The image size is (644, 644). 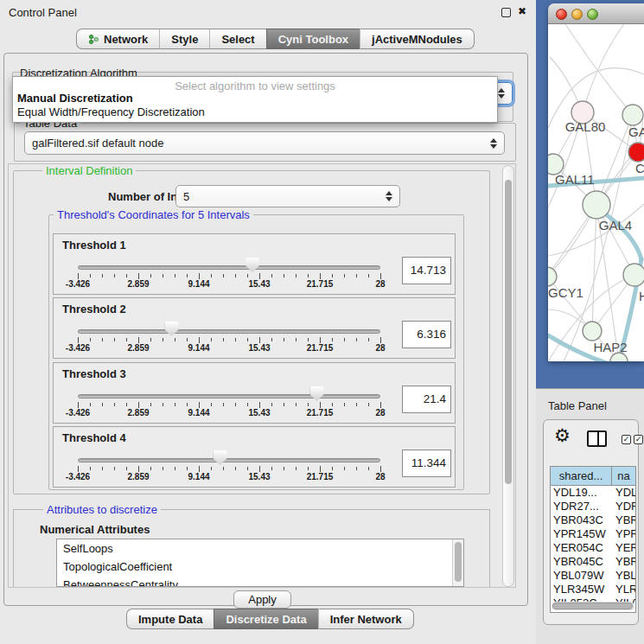 I want to click on column-header-name: na, so click(x=624, y=476).